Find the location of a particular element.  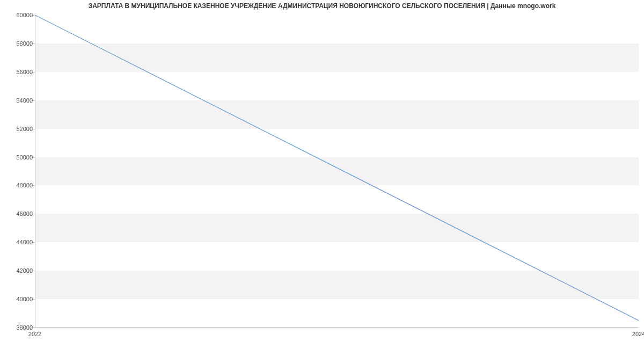

y-tick-label: 46000 is located at coordinates (17, 214).